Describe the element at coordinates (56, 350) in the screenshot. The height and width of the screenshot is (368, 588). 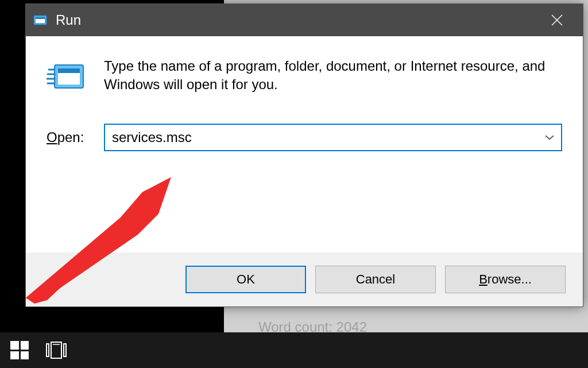
I see `task-view-icon` at that location.